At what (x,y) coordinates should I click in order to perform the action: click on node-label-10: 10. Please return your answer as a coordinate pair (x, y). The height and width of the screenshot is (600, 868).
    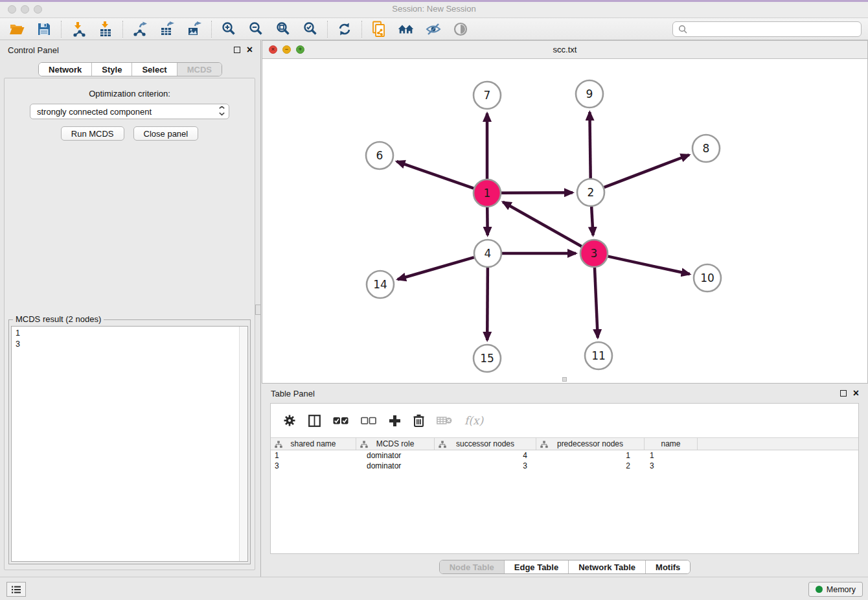
    Looking at the image, I should click on (707, 278).